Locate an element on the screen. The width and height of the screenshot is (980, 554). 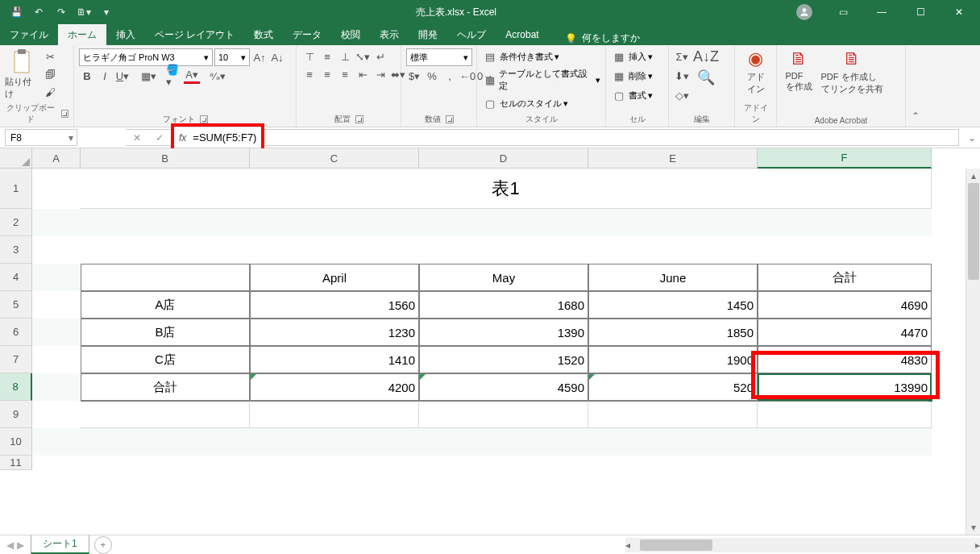
scroll-up-icon: ▴ is located at coordinates (974, 176).